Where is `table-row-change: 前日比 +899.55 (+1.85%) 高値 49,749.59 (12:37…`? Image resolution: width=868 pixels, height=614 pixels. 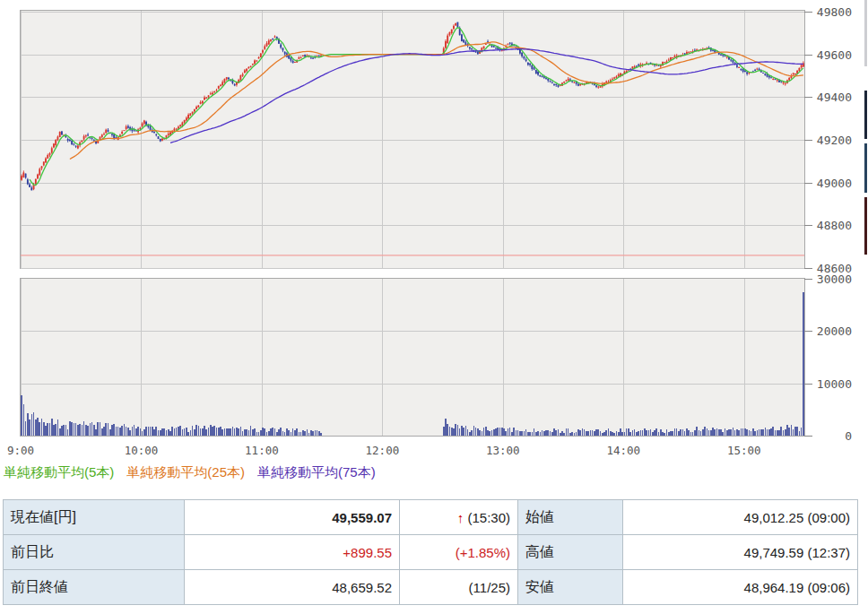 table-row-change: 前日比 +899.55 (+1.85%) 高値 49,749.59 (12:37… is located at coordinates (430, 552).